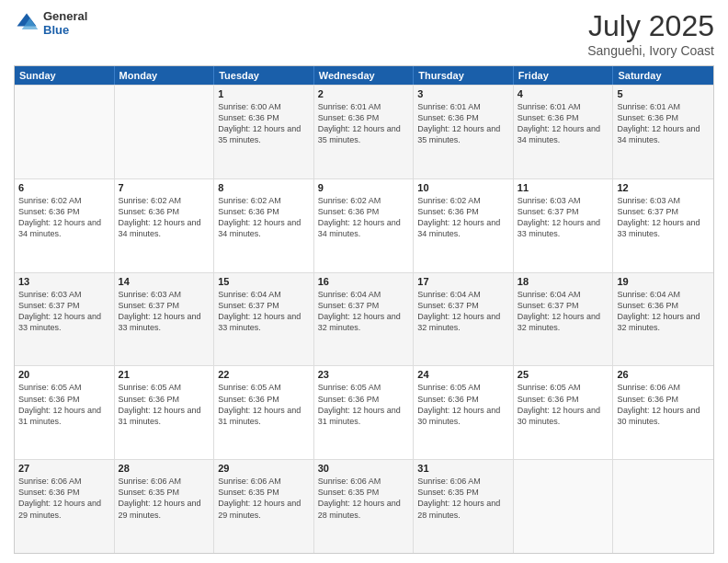 The image size is (728, 563). I want to click on calendar-cell: 4Sunrise: 6:01 AMSunset: 6:36 PMDaylight…, so click(564, 132).